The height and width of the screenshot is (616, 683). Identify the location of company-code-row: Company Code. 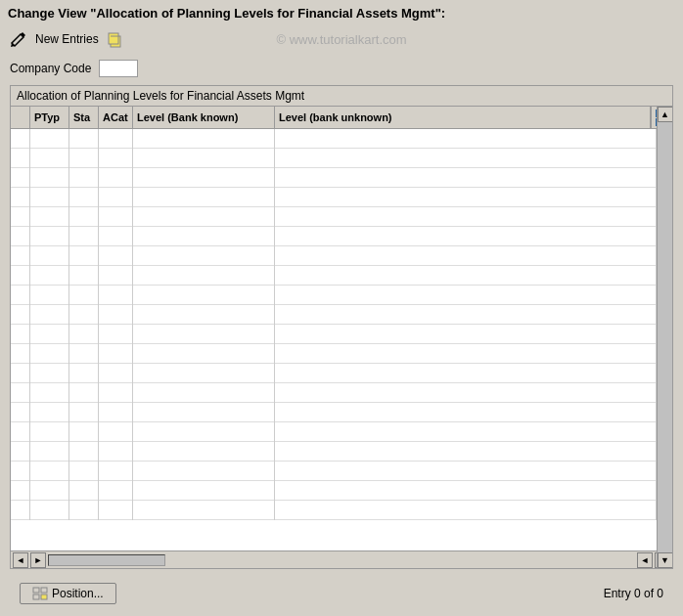
(342, 68).